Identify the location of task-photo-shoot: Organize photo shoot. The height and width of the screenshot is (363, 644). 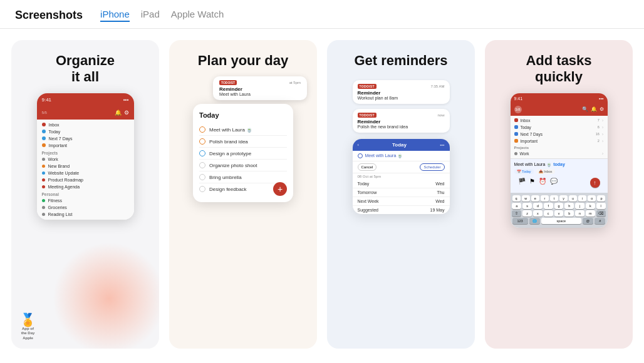
(243, 165).